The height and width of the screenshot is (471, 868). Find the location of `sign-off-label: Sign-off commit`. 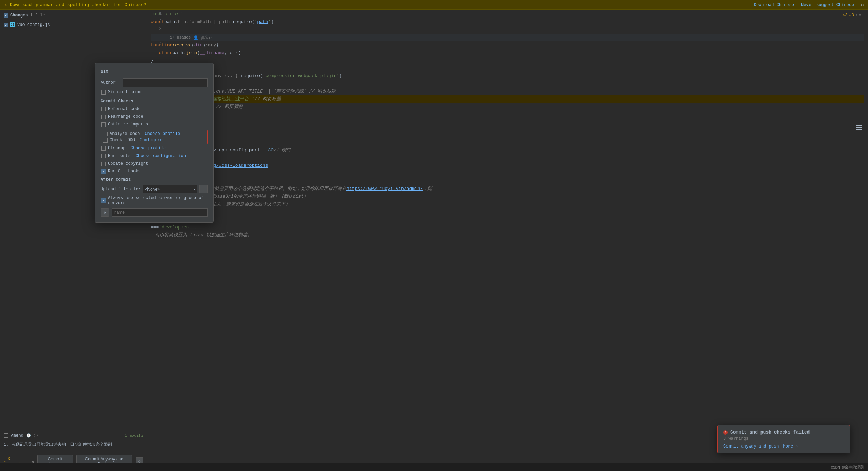

sign-off-label: Sign-off commit is located at coordinates (127, 92).